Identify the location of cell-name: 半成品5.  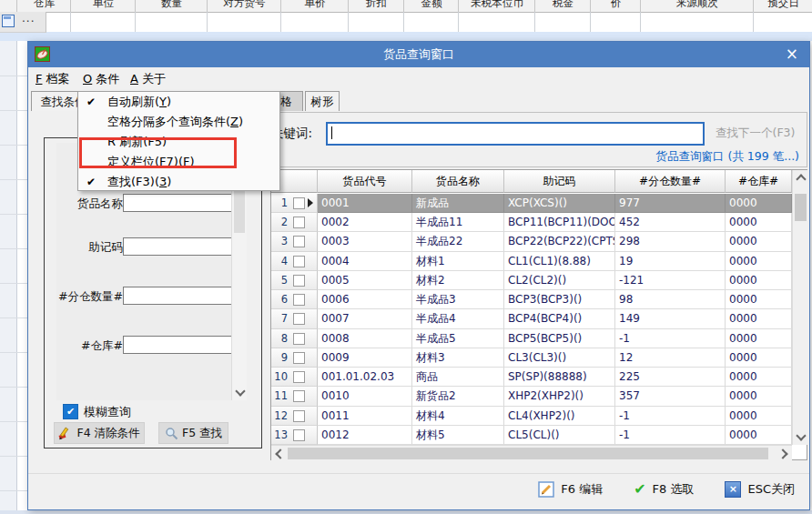
(459, 338).